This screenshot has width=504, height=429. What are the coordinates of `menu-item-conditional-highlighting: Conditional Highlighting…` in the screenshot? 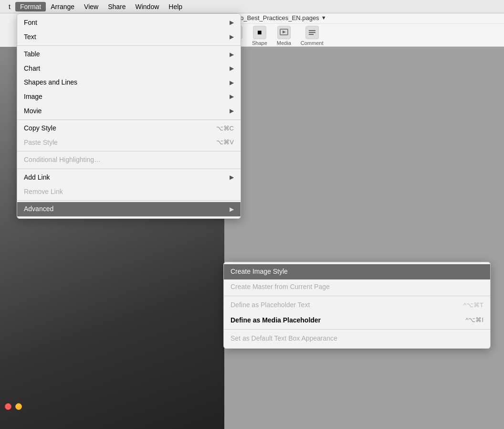 It's located at (129, 160).